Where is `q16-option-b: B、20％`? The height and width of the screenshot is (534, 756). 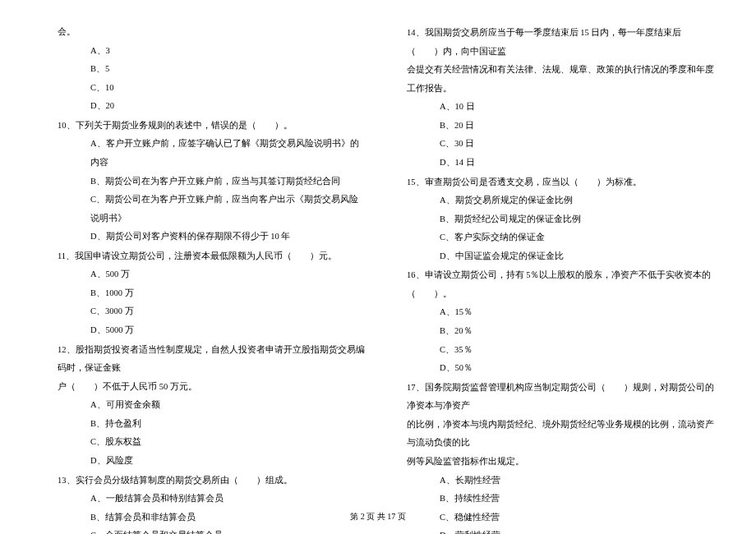
q16-option-b: B、20％ is located at coordinates (560, 332).